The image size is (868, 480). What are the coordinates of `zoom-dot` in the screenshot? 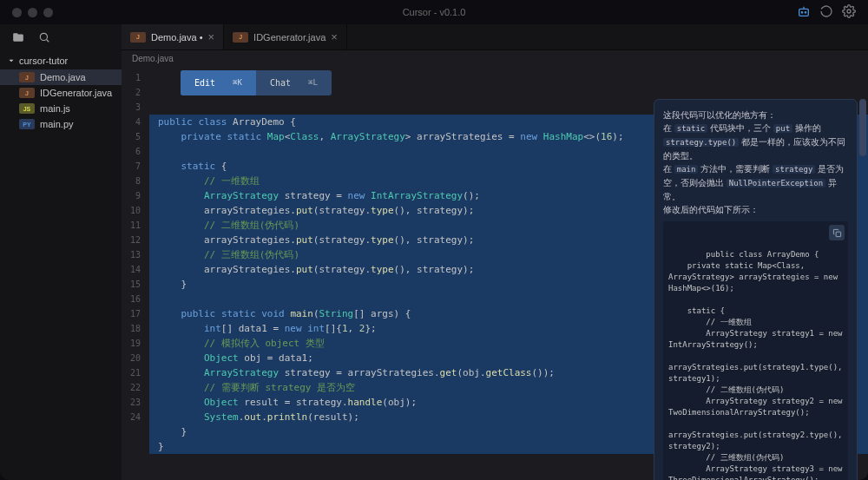 It's located at (49, 12).